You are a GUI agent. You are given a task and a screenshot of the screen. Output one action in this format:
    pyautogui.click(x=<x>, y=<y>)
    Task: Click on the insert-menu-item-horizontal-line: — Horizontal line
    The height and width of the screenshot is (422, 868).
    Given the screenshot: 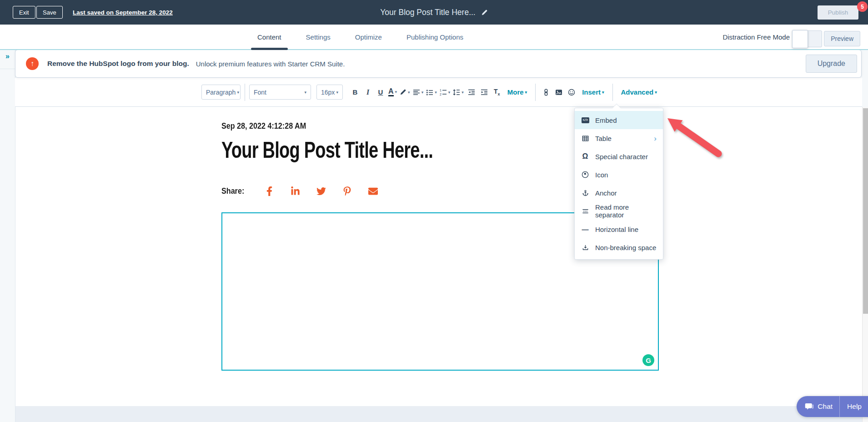 What is the action you would take?
    pyautogui.click(x=619, y=229)
    